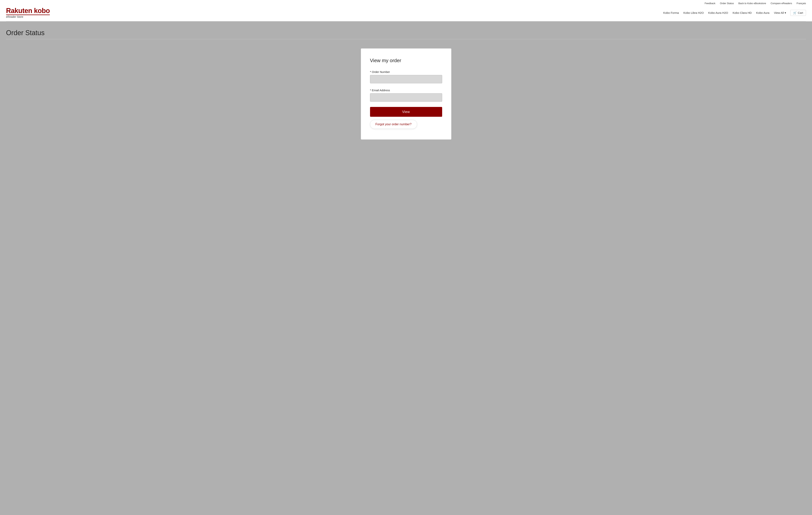 This screenshot has width=812, height=515. What do you see at coordinates (406, 98) in the screenshot?
I see `email-address-input` at bounding box center [406, 98].